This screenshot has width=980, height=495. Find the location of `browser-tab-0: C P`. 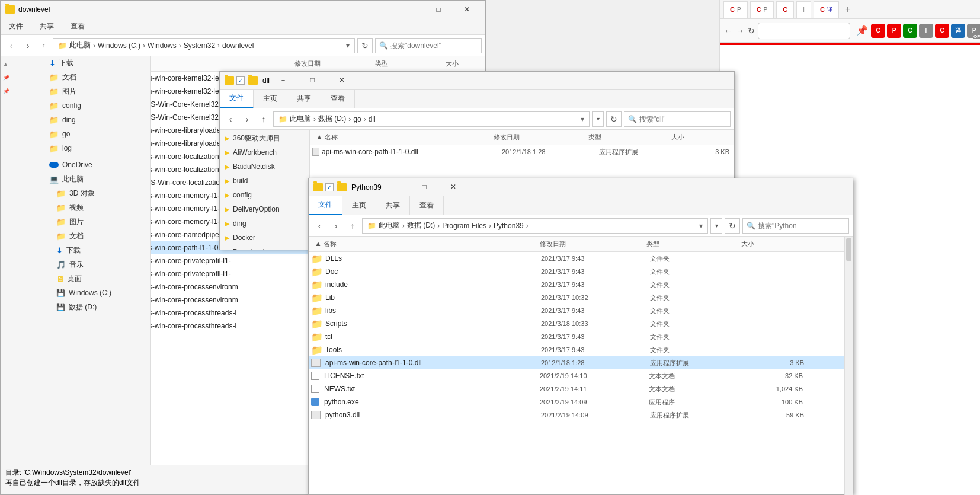

browser-tab-0: C P is located at coordinates (736, 9).